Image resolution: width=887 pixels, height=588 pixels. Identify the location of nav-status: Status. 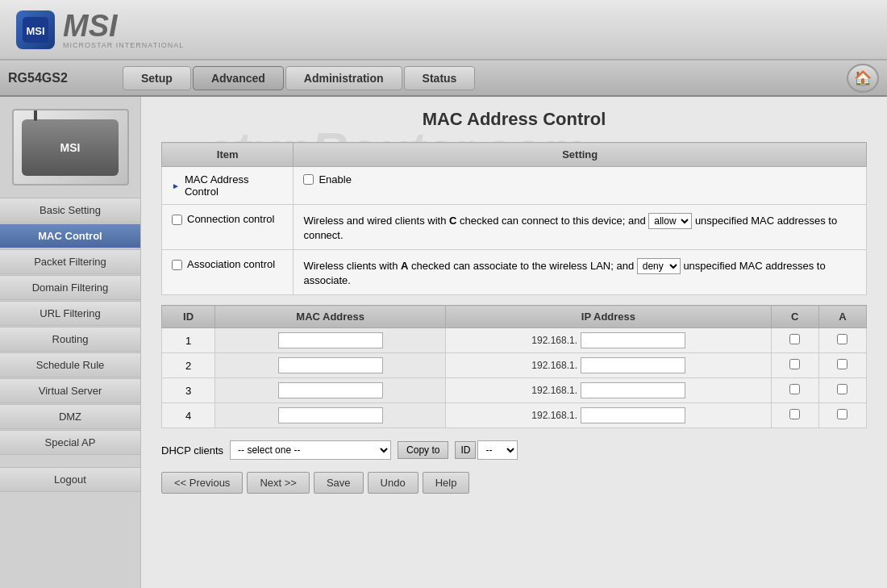
(440, 78).